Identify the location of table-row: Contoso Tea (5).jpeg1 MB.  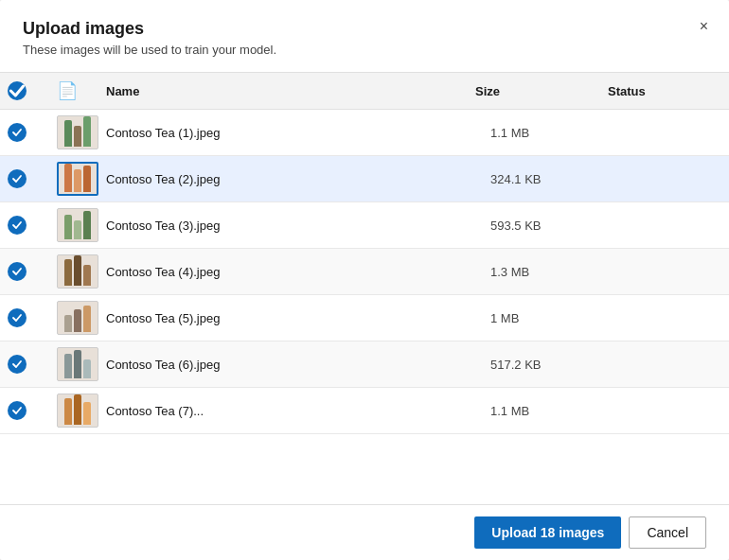
(364, 318).